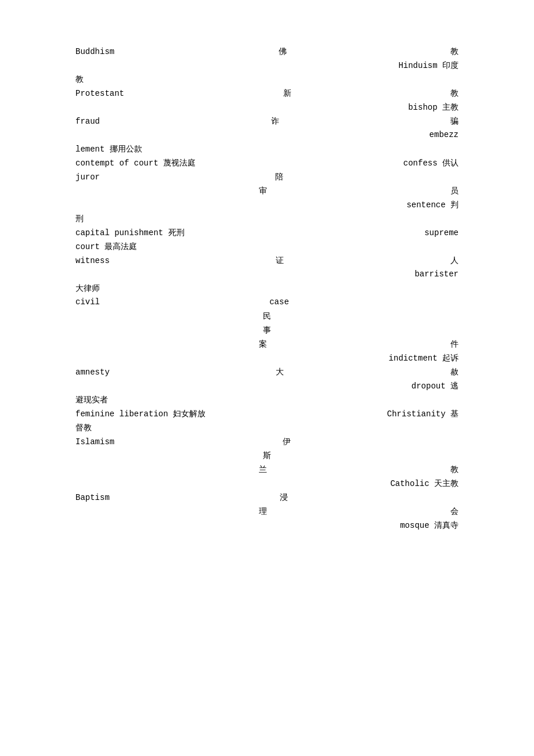 This screenshot has height=756, width=534. What do you see at coordinates (433, 107) in the screenshot?
I see `right-text: bishop 主教` at bounding box center [433, 107].